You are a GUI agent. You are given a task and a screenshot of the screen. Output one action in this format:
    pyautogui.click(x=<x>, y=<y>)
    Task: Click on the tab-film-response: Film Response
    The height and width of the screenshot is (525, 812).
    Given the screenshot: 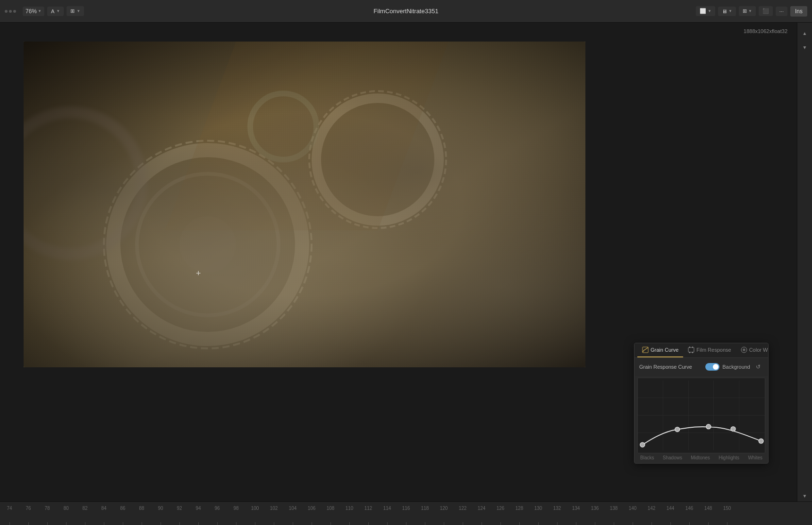 What is the action you would take?
    pyautogui.click(x=709, y=350)
    